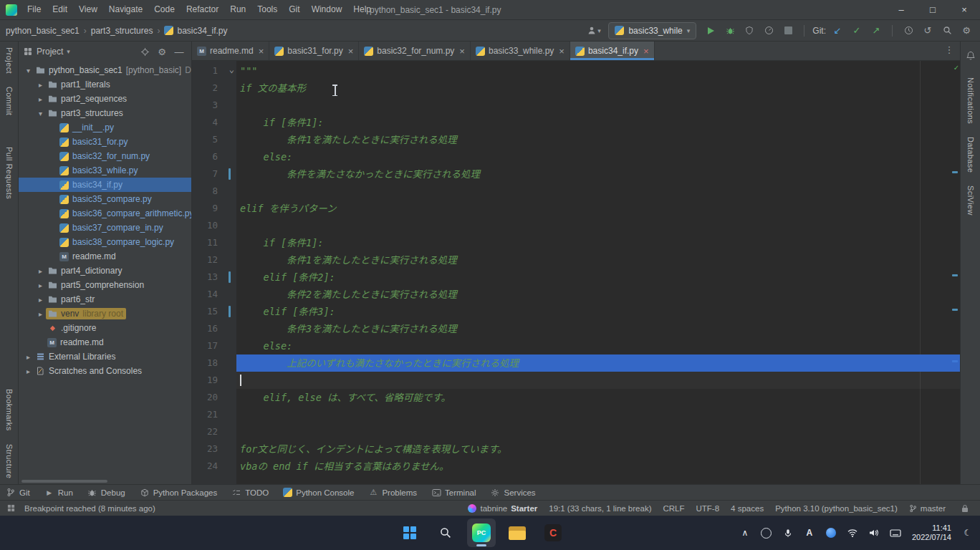 This screenshot has height=550, width=980. I want to click on locate-file-button, so click(145, 52).